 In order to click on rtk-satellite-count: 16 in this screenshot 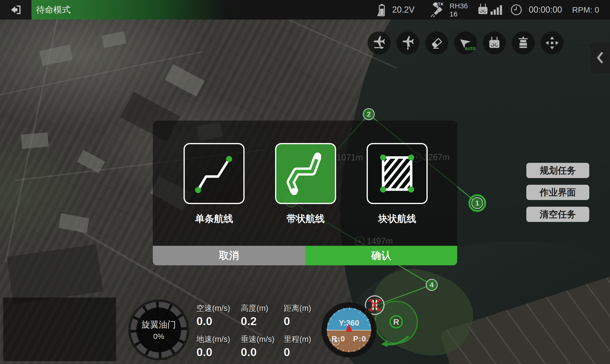, I will do `click(459, 14)`.